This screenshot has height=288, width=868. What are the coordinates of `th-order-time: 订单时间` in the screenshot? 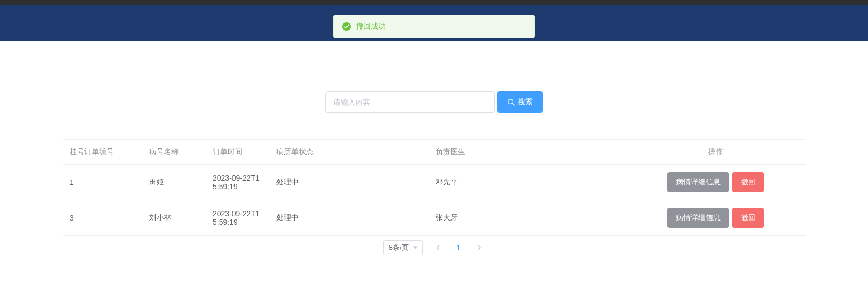 It's located at (238, 152).